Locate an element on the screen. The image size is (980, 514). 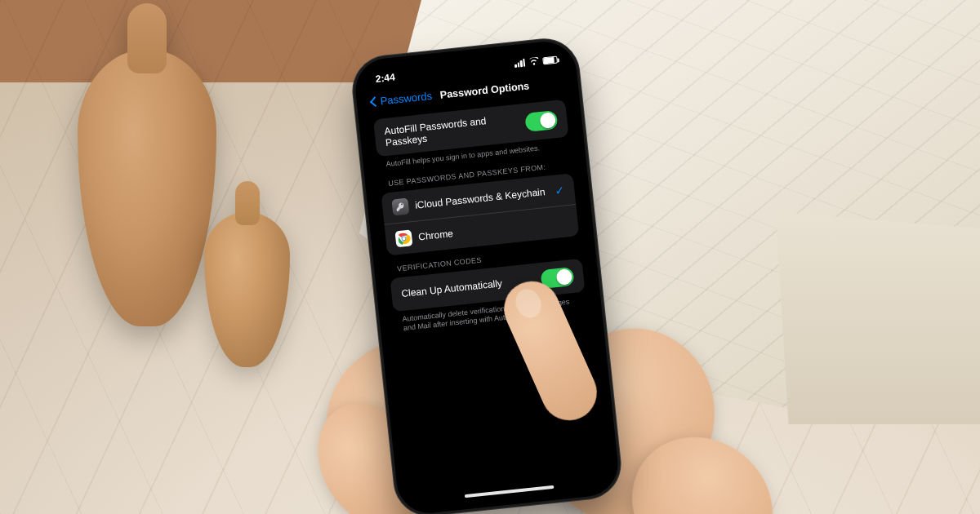
chrome-icon is located at coordinates (403, 238).